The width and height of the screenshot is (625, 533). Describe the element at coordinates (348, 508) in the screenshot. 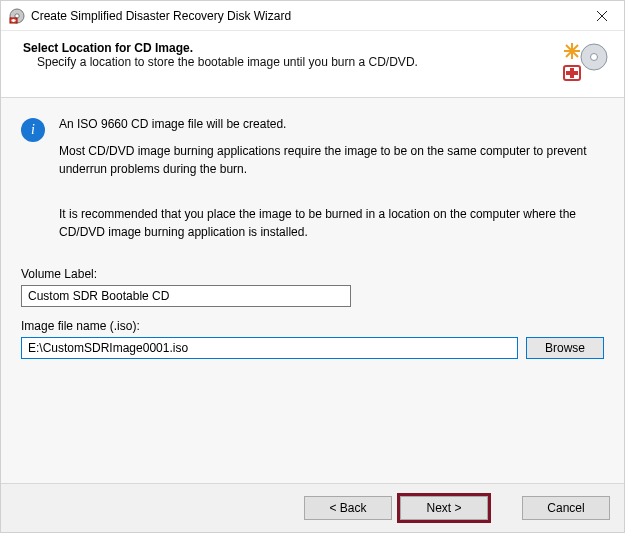

I see `back-button: < Back` at that location.